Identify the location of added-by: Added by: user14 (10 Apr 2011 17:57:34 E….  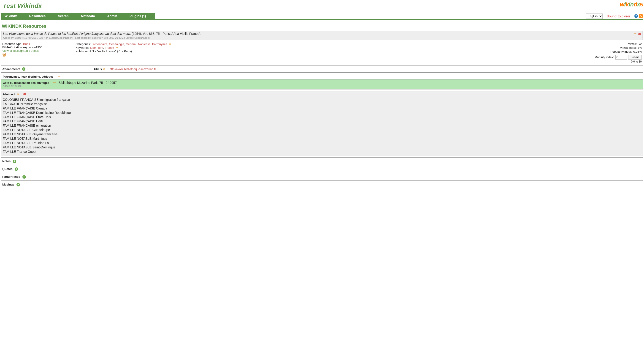
(38, 38).